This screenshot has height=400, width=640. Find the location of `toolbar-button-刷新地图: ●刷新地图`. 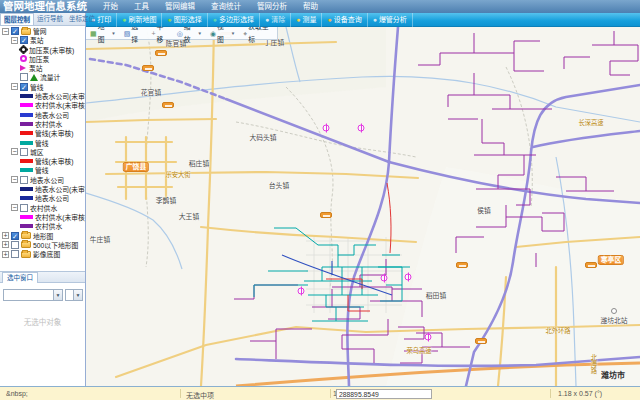

toolbar-button-刷新地图: ●刷新地图 is located at coordinates (140, 20).